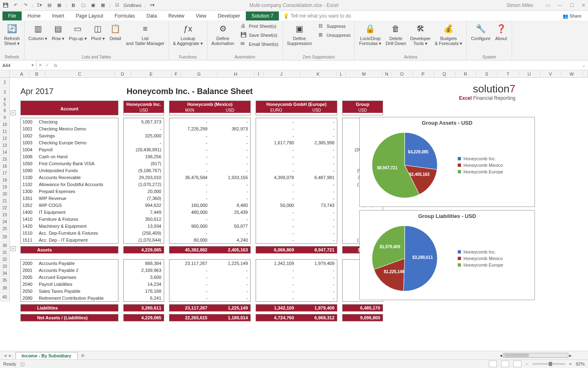  I want to click on row-header: 10, so click(5, 124).